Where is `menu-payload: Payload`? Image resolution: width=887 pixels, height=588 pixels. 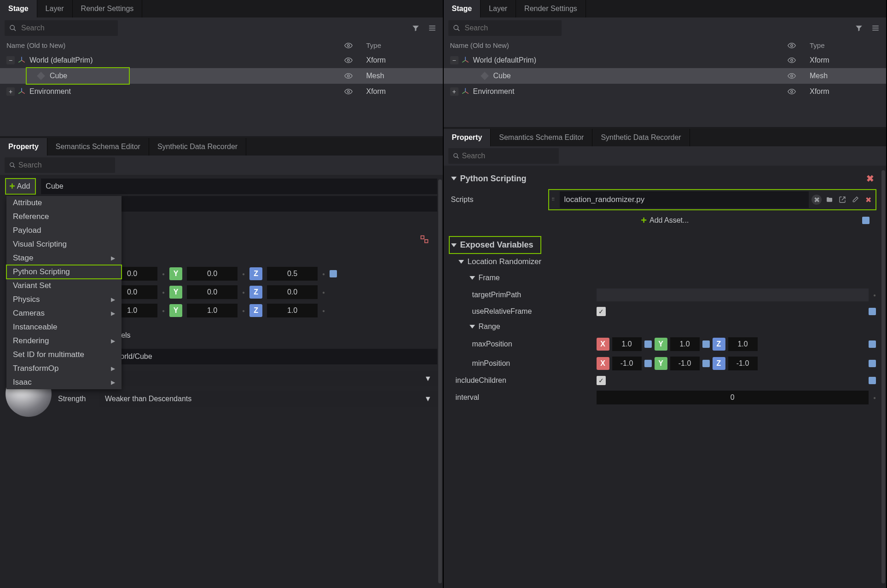
menu-payload: Payload is located at coordinates (64, 231).